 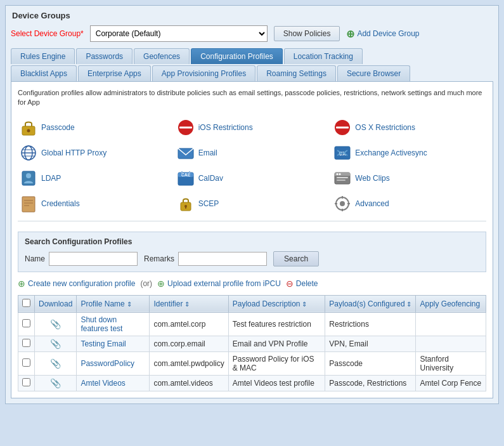 What do you see at coordinates (44, 74) in the screenshot?
I see `tab-blacklist-apps: Blacklist Apps` at bounding box center [44, 74].